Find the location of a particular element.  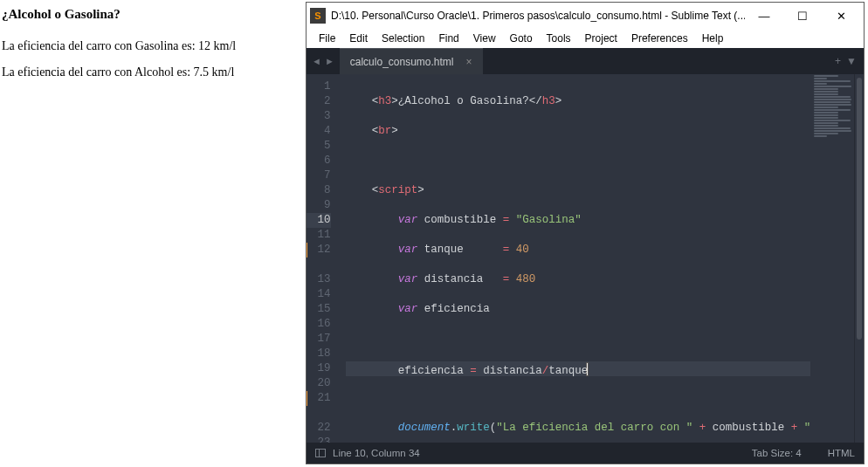

tab-prev-icon: ◄ is located at coordinates (316, 61).